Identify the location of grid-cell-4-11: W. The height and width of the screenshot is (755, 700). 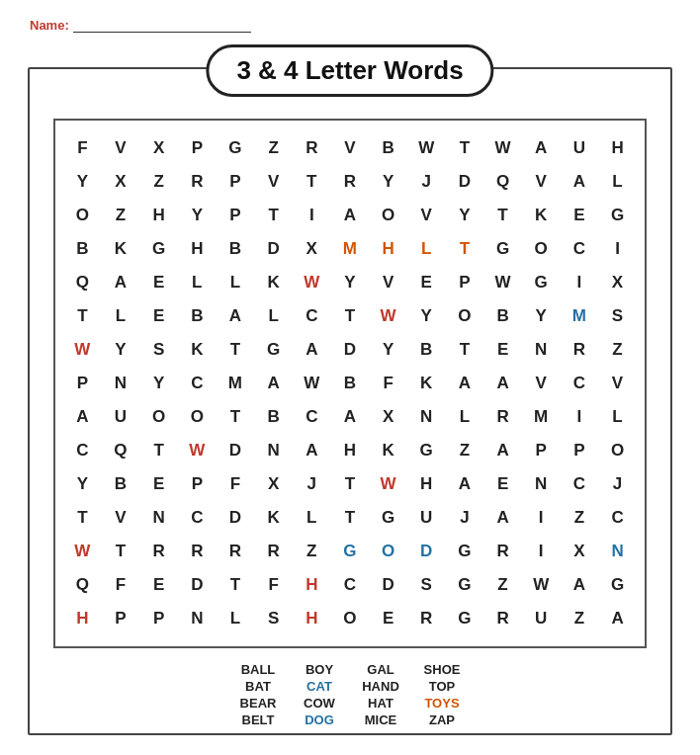
(503, 283).